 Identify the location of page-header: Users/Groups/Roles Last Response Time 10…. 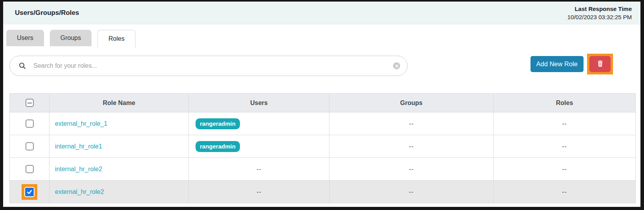
(322, 13).